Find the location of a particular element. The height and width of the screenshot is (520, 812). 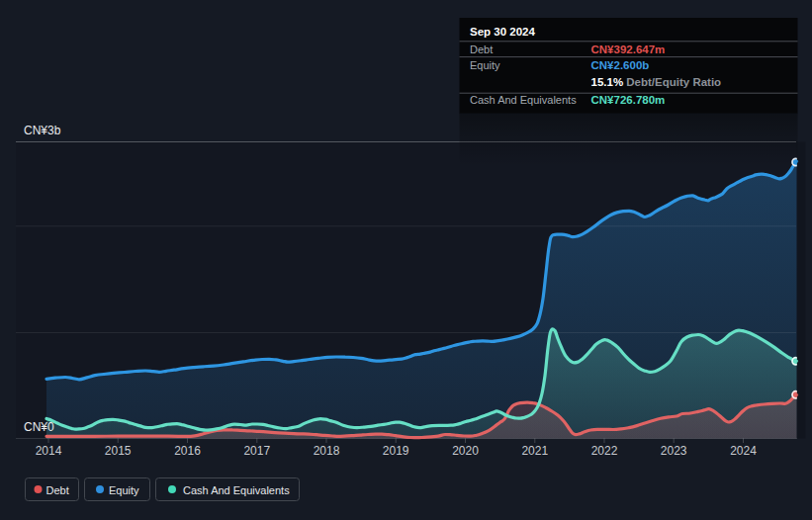

svg-text: 2021 is located at coordinates (534, 451).